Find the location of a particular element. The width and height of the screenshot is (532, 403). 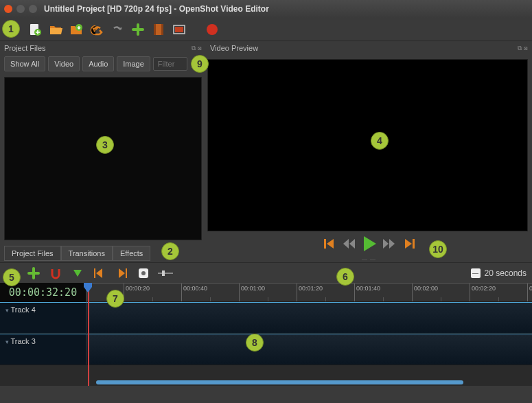

zoom-slider-icon is located at coordinates (165, 273).